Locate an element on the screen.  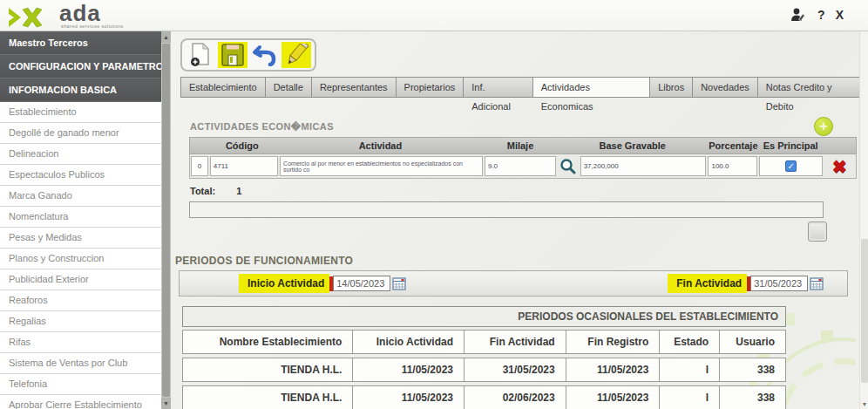
ocasionales-title: PERIODOS OCASIONALES DEL ESTABLECIMIENTO is located at coordinates (485, 317).